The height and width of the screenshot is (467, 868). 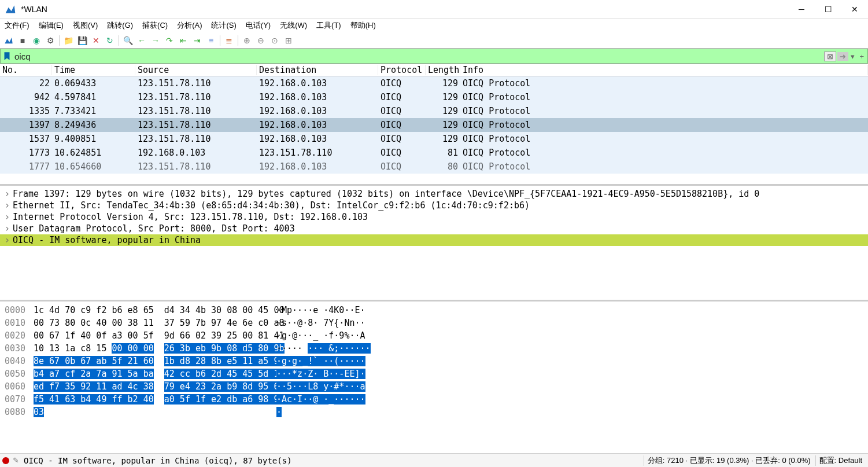 I want to click on col-source: Source, so click(x=196, y=70).